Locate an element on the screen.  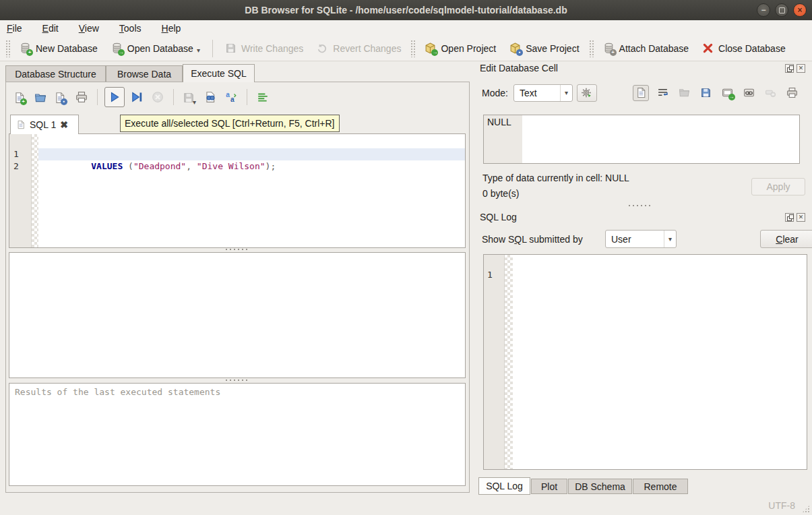
apply-mode-button is located at coordinates (587, 93).